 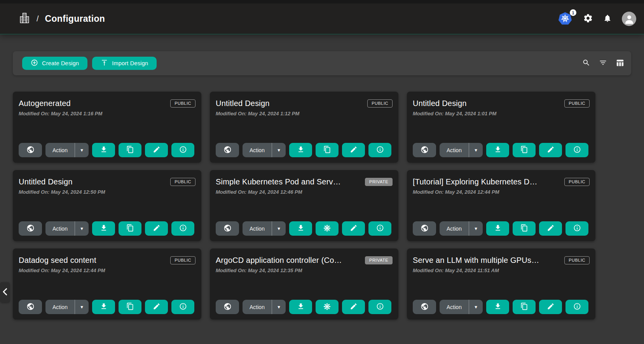 I want to click on design-title: Untitled Design, so click(x=440, y=103).